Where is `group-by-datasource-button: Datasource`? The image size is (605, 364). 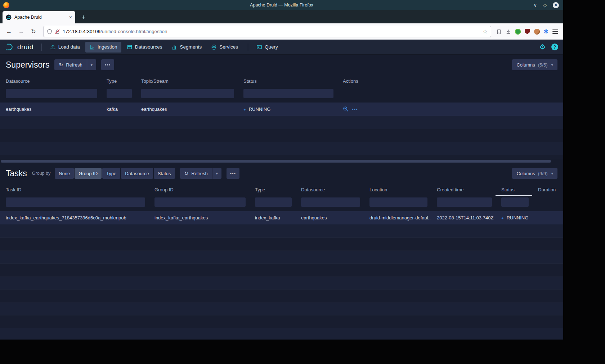
group-by-datasource-button: Datasource is located at coordinates (137, 173).